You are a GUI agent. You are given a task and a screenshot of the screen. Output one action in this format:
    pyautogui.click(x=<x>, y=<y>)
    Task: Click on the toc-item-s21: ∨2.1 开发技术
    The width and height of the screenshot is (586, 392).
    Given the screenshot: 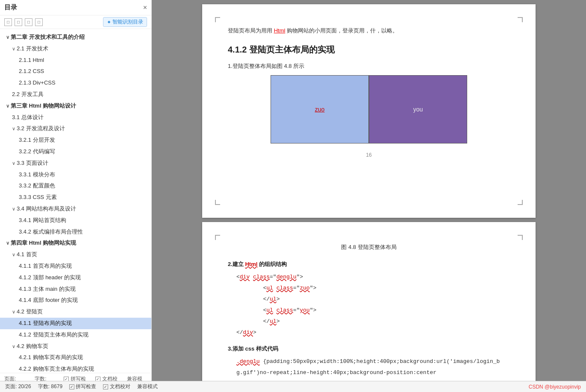 What is the action you would take?
    pyautogui.click(x=76, y=49)
    